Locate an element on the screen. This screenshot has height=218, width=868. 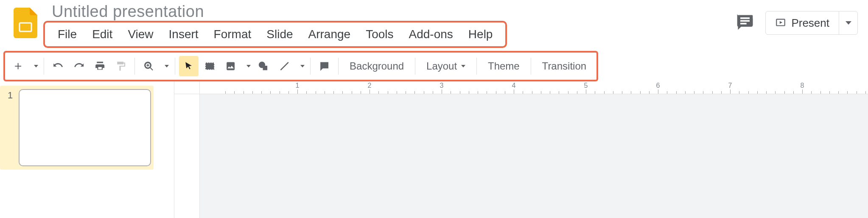
menu-addons: Add-ons is located at coordinates (431, 34).